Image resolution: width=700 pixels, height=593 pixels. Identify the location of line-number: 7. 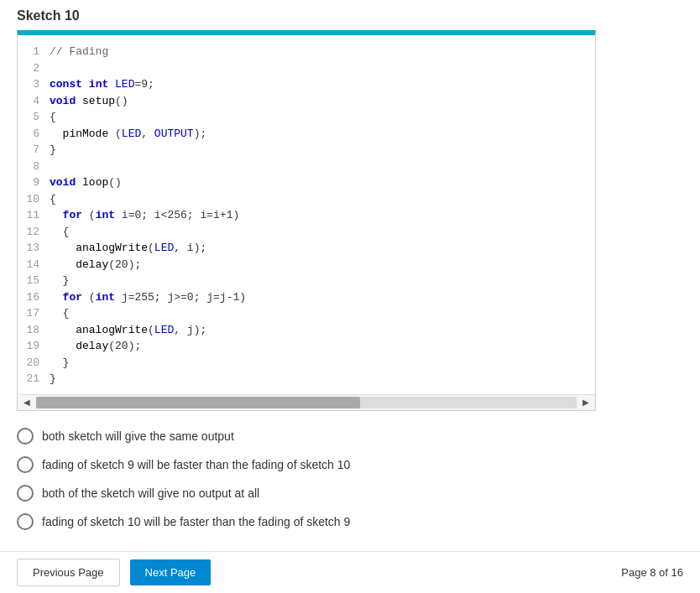
(30, 150).